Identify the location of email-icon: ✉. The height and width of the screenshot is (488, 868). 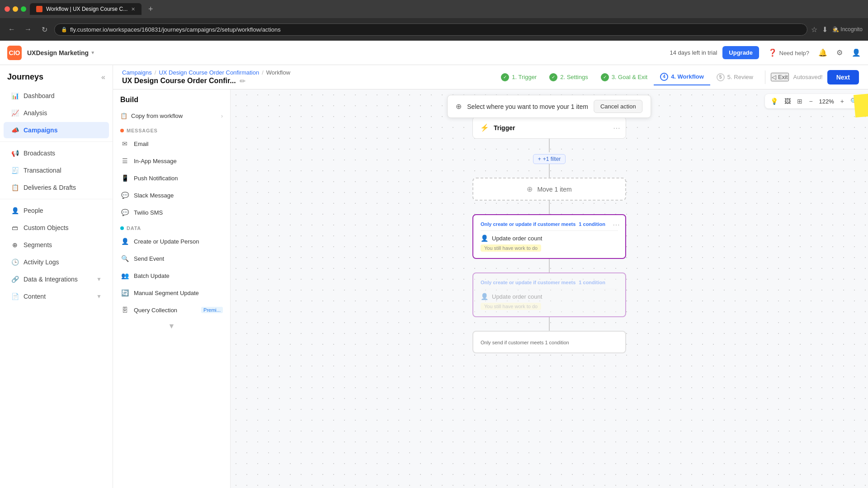
(125, 144).